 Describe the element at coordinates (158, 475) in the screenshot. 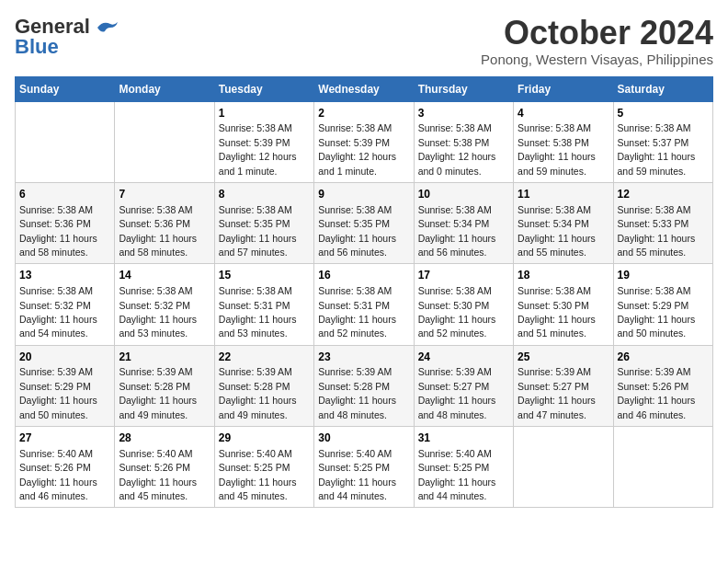

I see `day-info: Sunrise: 5:40 AMSunset: 5:26 PMDaylight:…` at that location.